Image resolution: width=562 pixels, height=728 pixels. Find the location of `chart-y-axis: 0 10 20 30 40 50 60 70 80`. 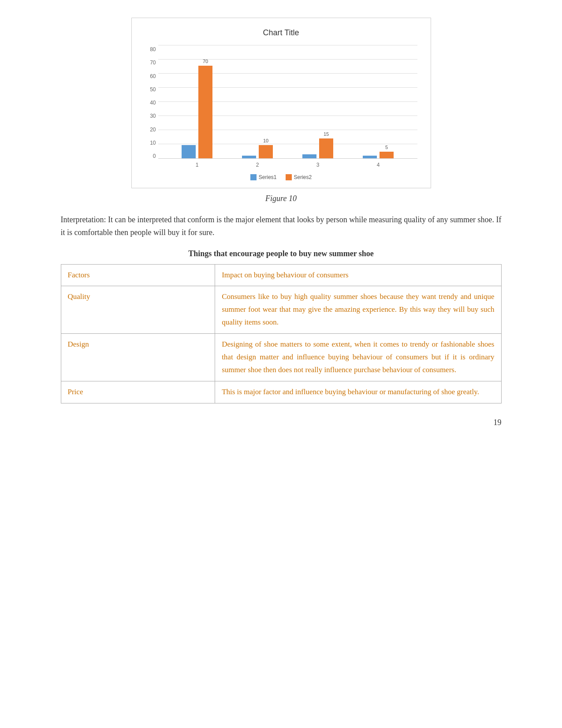

chart-y-axis: 0 10 20 30 40 50 60 70 80 is located at coordinates (152, 107).